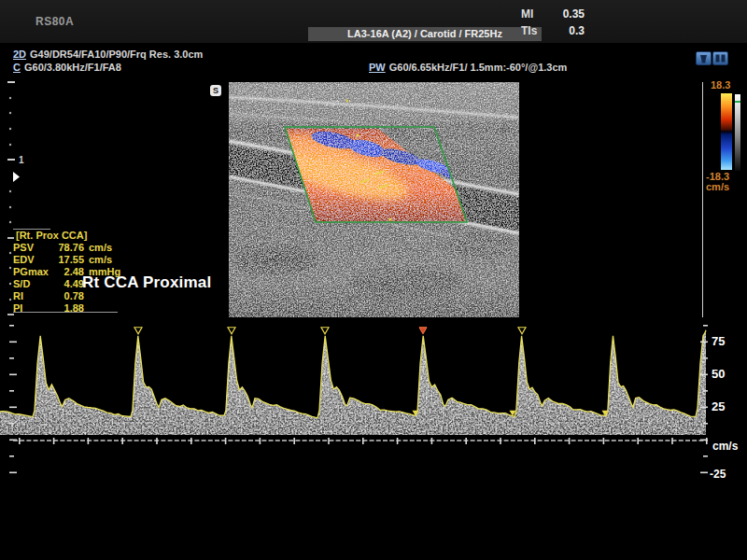  What do you see at coordinates (726, 132) in the screenshot?
I see `color-bar` at bounding box center [726, 132].